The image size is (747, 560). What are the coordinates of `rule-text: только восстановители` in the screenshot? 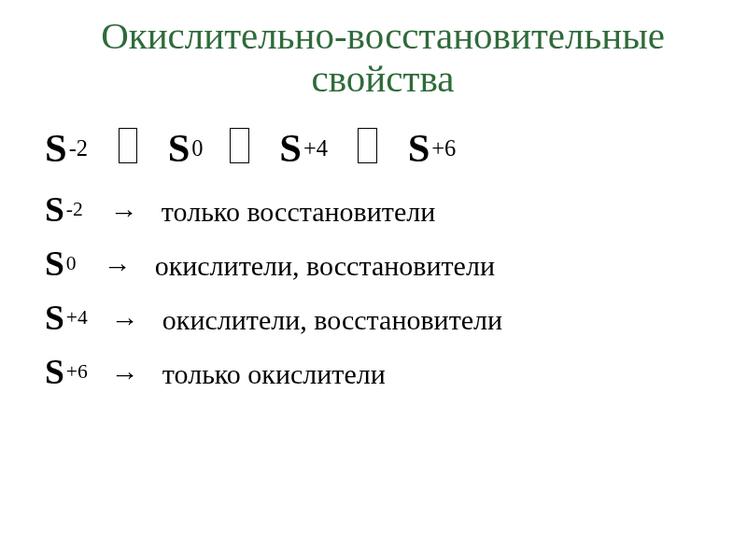 It's located at (299, 211).